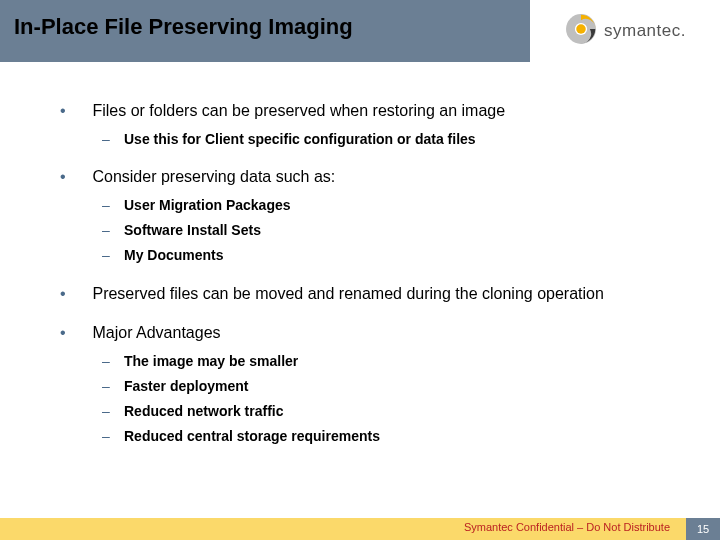 The height and width of the screenshot is (540, 720). Describe the element at coordinates (214, 176) in the screenshot. I see `list-item-text: Consider preserving data such as:` at that location.